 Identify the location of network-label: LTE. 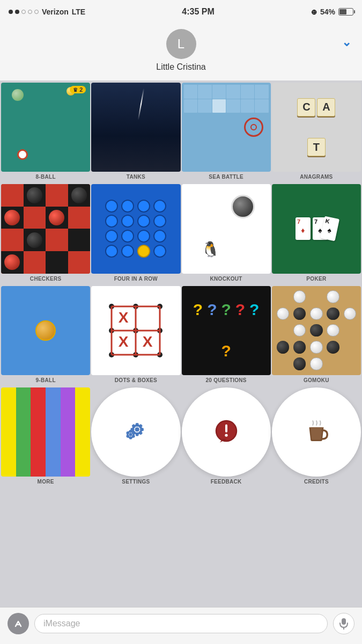
(78, 12).